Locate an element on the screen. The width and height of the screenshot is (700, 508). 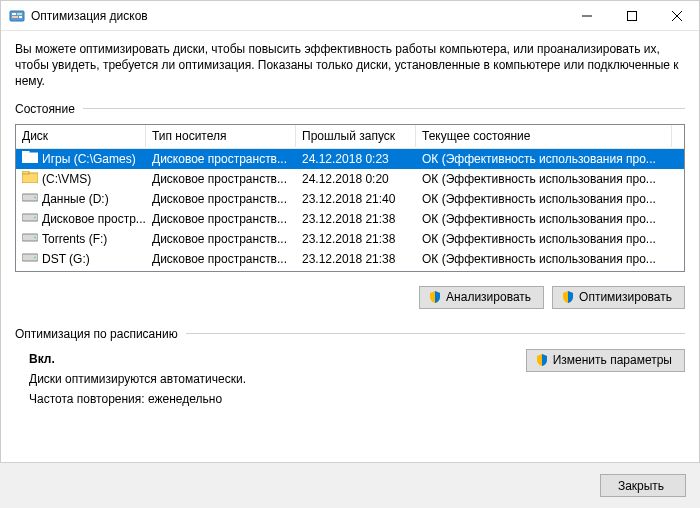
drive-name: Данные (D:) is located at coordinates (76, 199).